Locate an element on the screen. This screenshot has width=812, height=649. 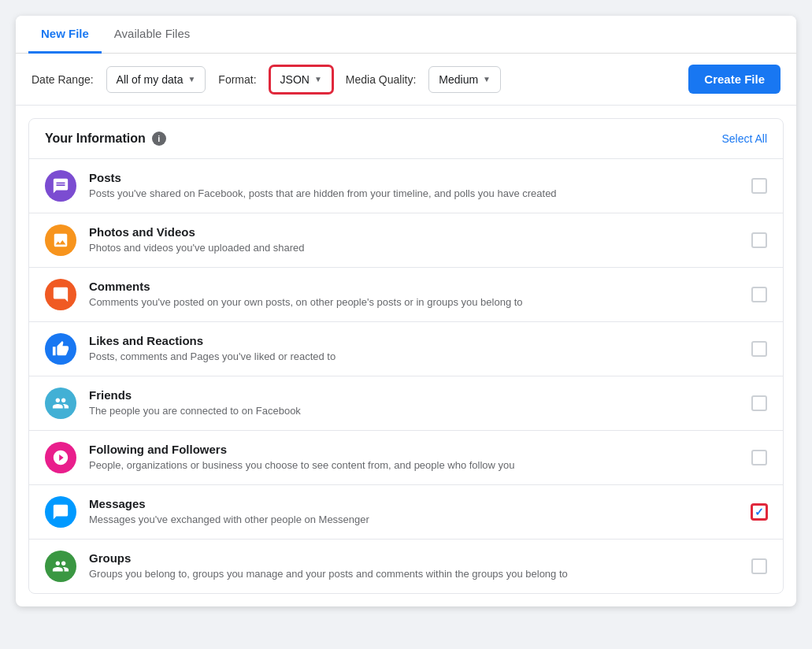
posts-checkbox is located at coordinates (759, 186).